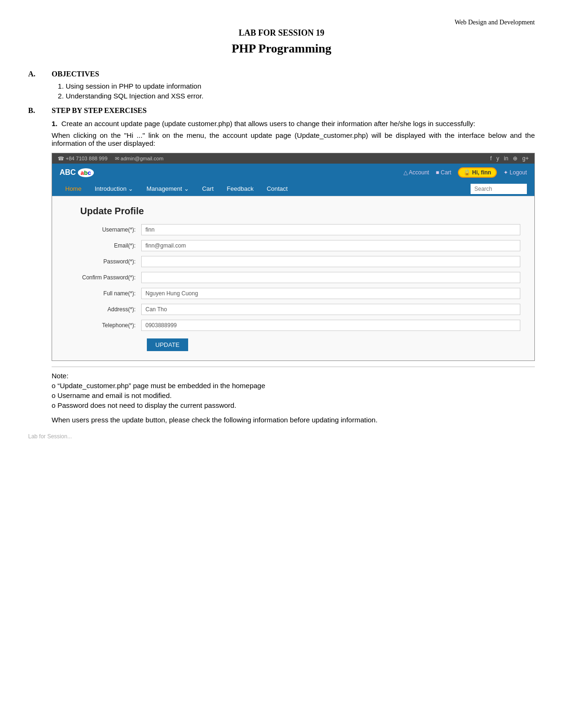 The image size is (563, 728). Describe the element at coordinates (111, 158) in the screenshot. I see `topbar-left: ☎ +84 7103 888 999 ✉ admin@gmail.com` at that location.